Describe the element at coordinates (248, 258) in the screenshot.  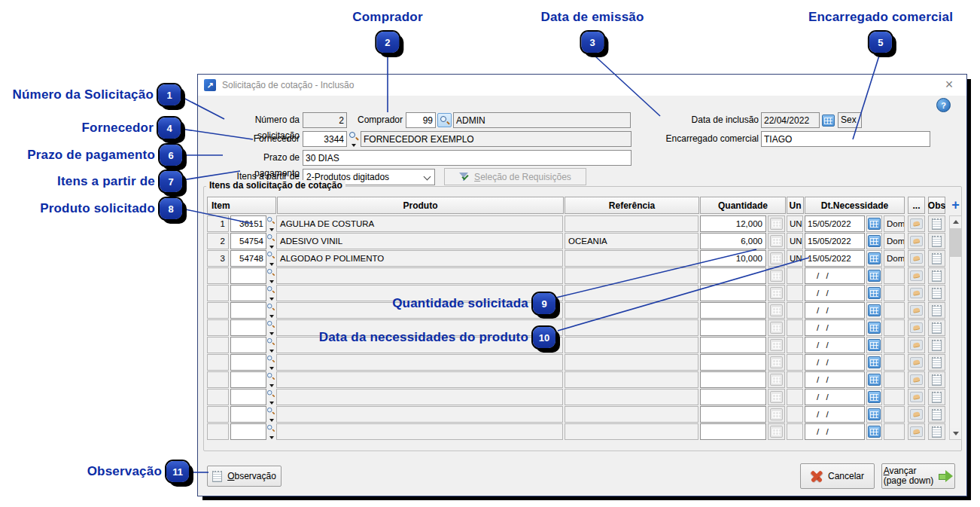
I see `product-code-field: 54748` at that location.